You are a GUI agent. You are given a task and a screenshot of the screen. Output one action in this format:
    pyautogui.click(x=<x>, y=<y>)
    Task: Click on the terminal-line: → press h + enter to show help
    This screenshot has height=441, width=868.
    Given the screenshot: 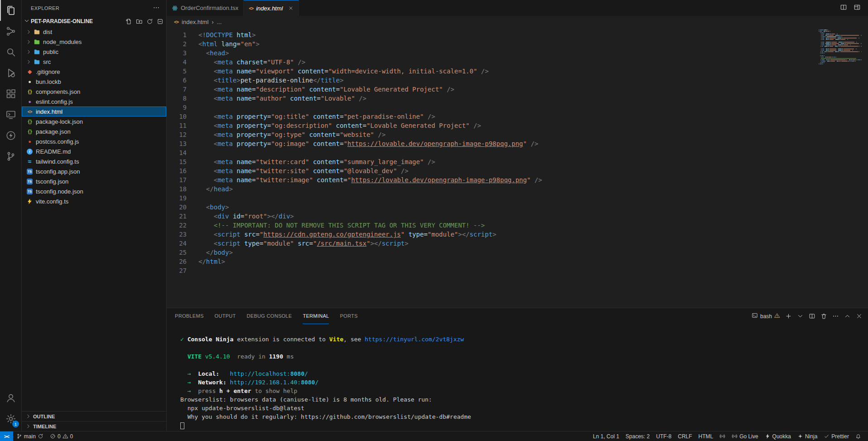 What is the action you would take?
    pyautogui.click(x=524, y=391)
    